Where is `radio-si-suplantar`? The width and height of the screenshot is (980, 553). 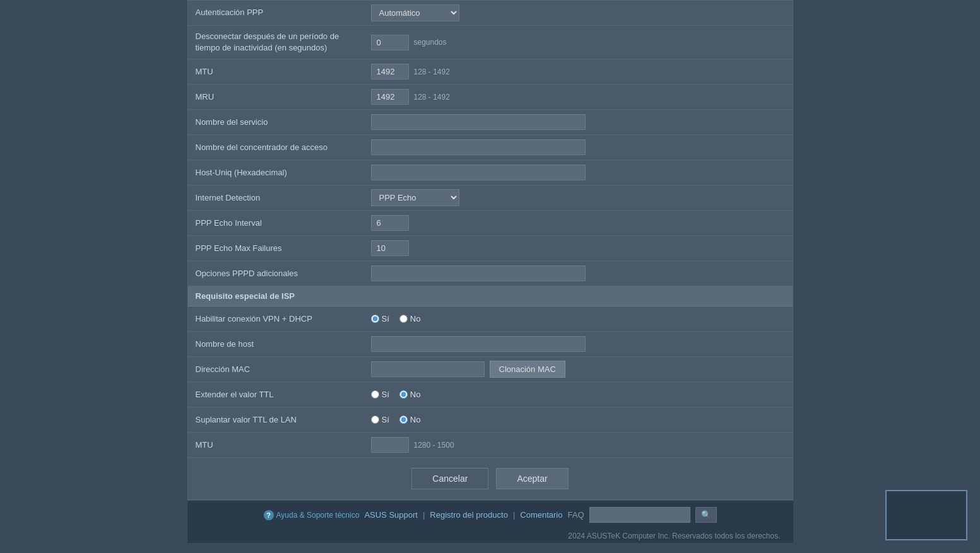 radio-si-suplantar is located at coordinates (375, 420).